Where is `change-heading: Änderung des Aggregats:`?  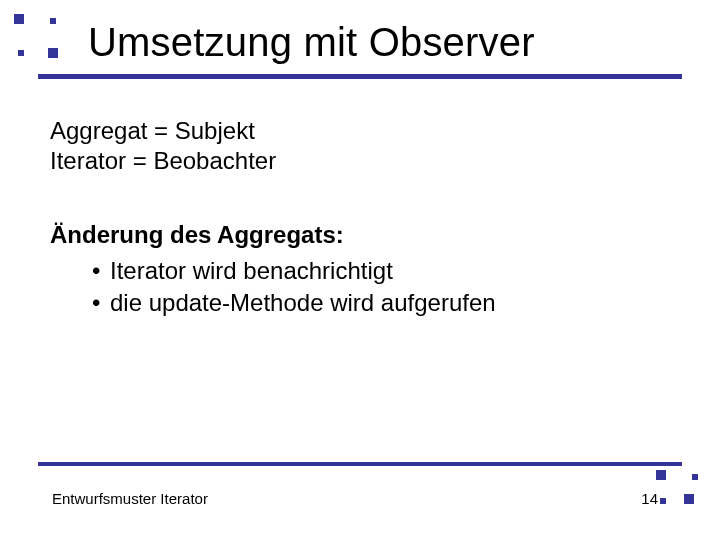
change-heading: Änderung des Aggregats: is located at coordinates (360, 235).